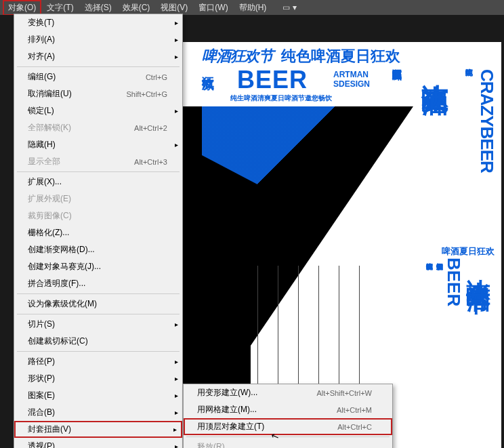 The image size is (504, 448). Describe the element at coordinates (288, 409) in the screenshot. I see `submenu-make-with-mesh: 用网格建立(M)...Alt+Ctrl+M` at that location.